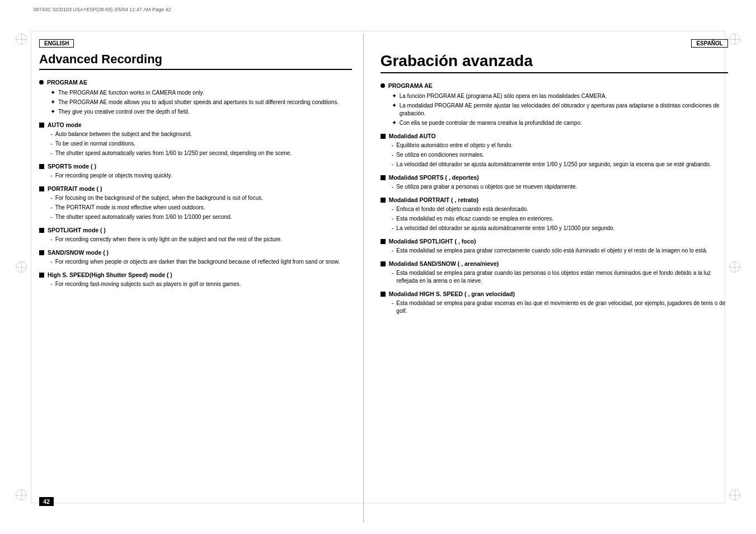  What do you see at coordinates (51, 261) in the screenshot?
I see `dash-sym-sandsnow-1: -` at bounding box center [51, 261].